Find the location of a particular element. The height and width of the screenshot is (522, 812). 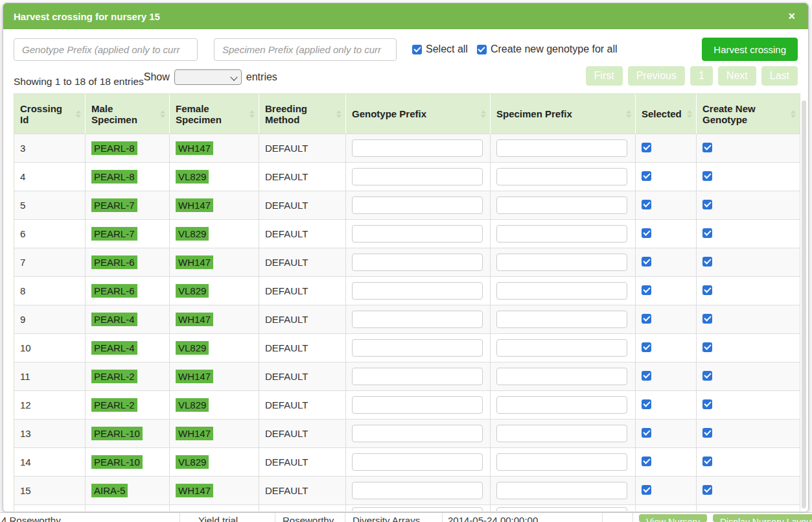

genotype-prefix-global-input is located at coordinates (106, 49).